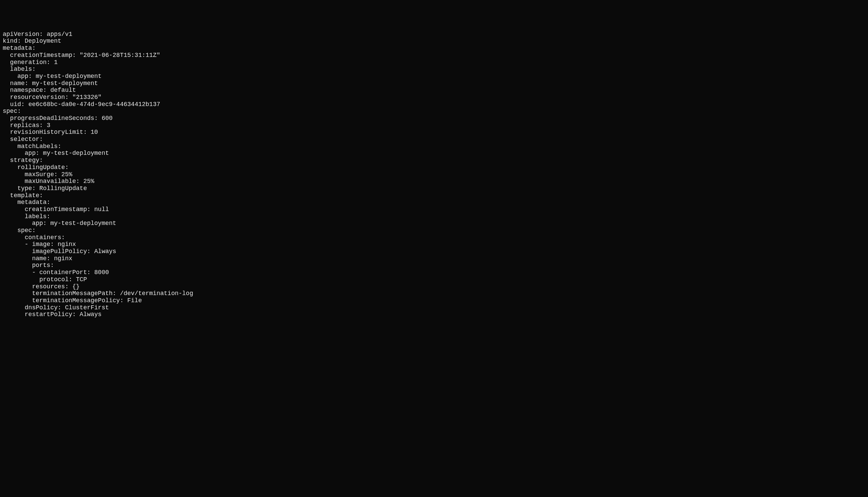 Image resolution: width=868 pixels, height=497 pixels. Describe the element at coordinates (32, 146) in the screenshot. I see `yaml-line: matchLabels:` at that location.